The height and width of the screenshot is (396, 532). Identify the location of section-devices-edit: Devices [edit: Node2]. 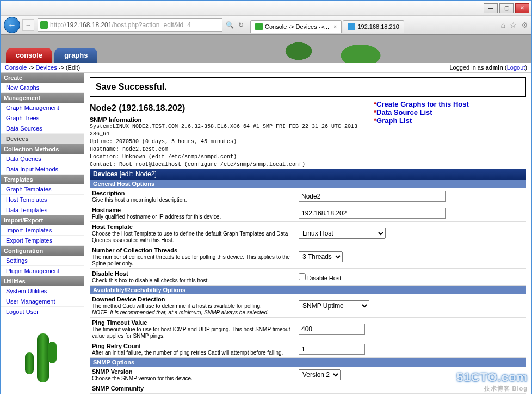
(308, 174).